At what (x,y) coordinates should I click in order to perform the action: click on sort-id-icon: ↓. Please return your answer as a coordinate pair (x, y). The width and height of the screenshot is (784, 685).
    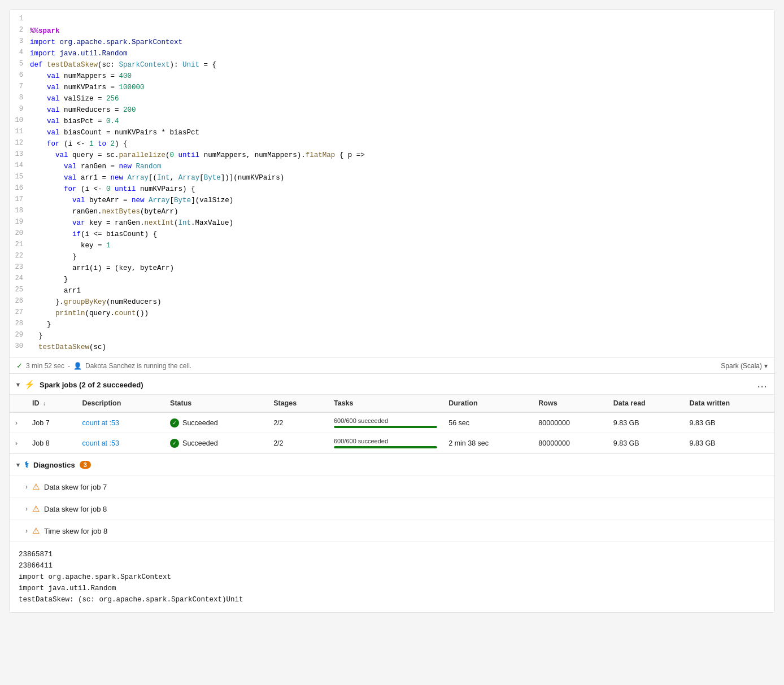
    Looking at the image, I should click on (44, 403).